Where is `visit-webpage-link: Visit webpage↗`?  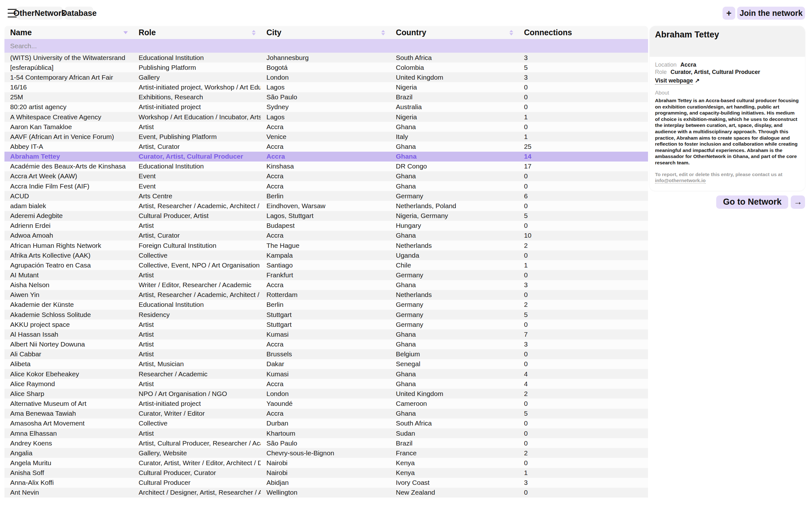 visit-webpage-link: Visit webpage↗ is located at coordinates (727, 81).